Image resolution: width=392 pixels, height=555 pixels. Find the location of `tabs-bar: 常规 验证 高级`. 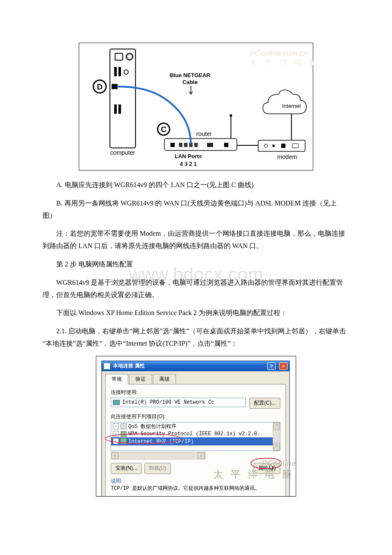

tabs-bar: 常规 验证 高级 is located at coordinates (196, 378).